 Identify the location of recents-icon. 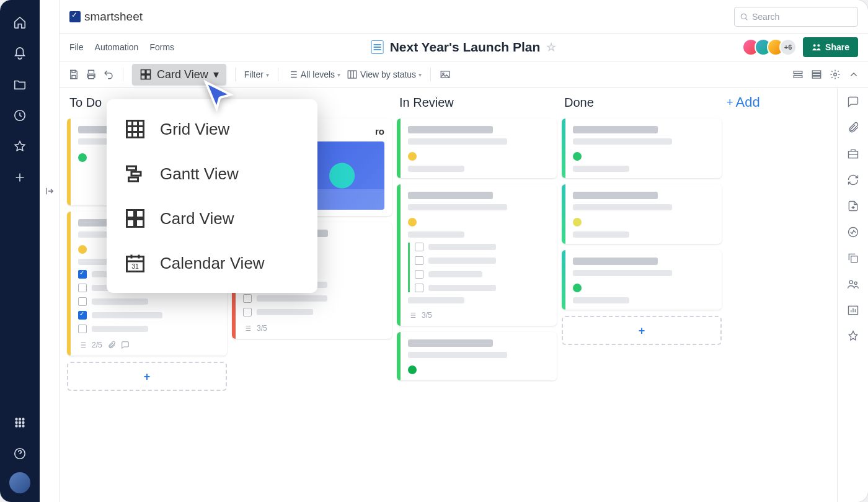
(20, 115).